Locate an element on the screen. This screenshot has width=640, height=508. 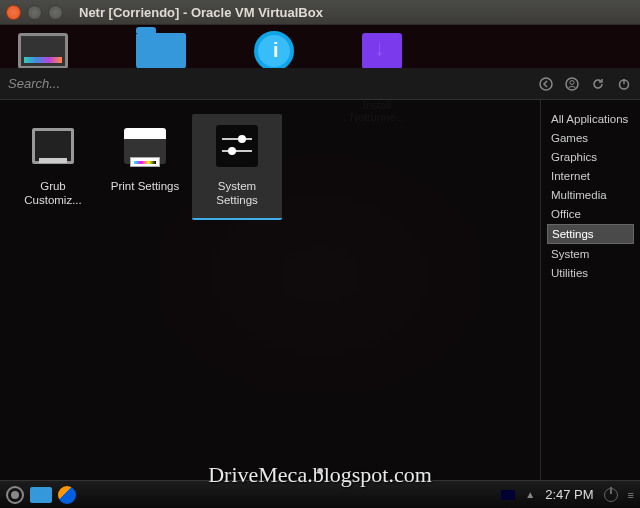
window-minimize-button is located at coordinates (34, 12).